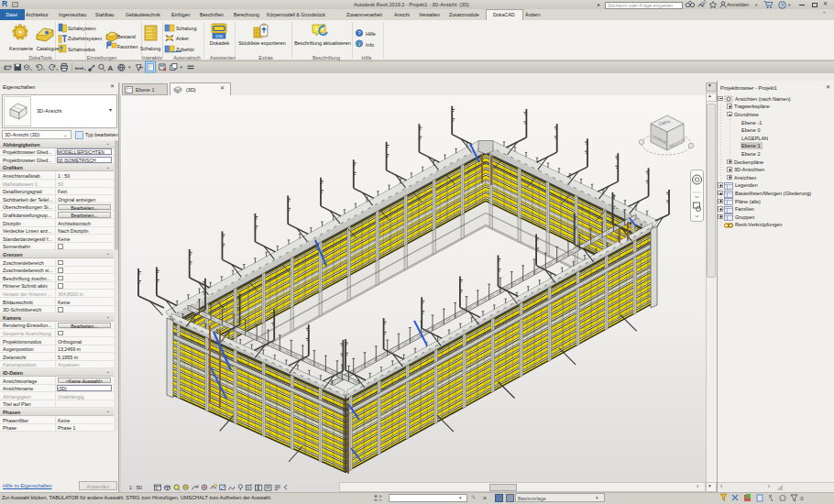 Image resolution: width=834 pixels, height=504 pixels. I want to click on svg-text: :0, so click(801, 499).